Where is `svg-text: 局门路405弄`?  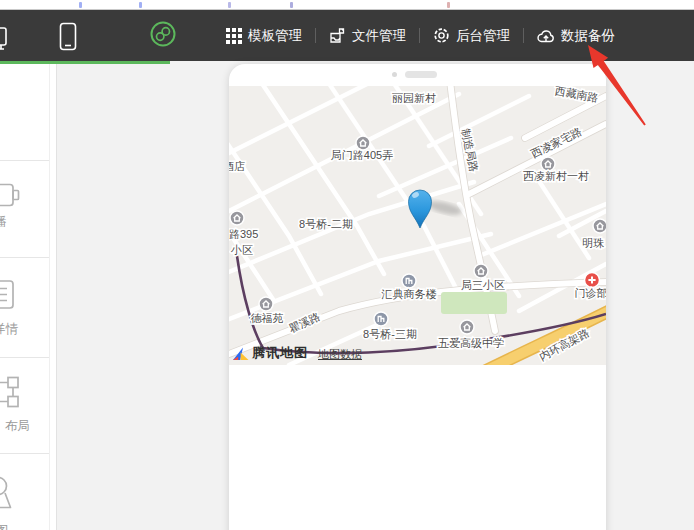 svg-text: 局门路405弄 is located at coordinates (362, 155).